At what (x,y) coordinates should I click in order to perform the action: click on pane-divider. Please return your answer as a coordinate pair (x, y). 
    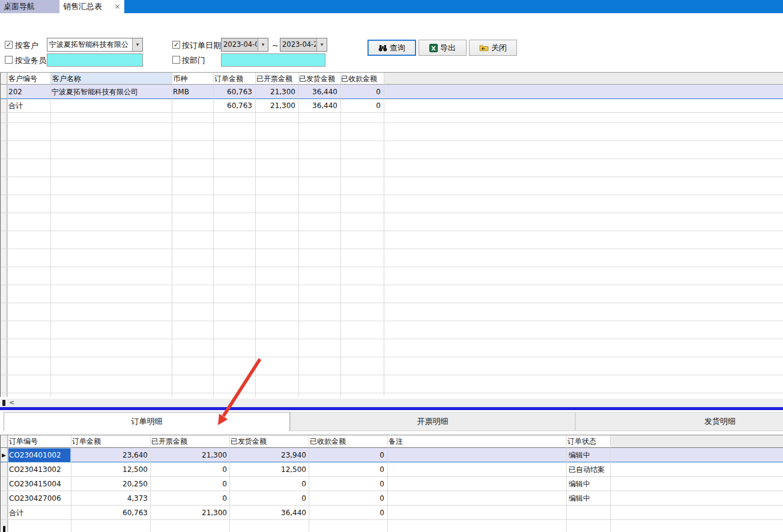
    Looking at the image, I should click on (392, 408).